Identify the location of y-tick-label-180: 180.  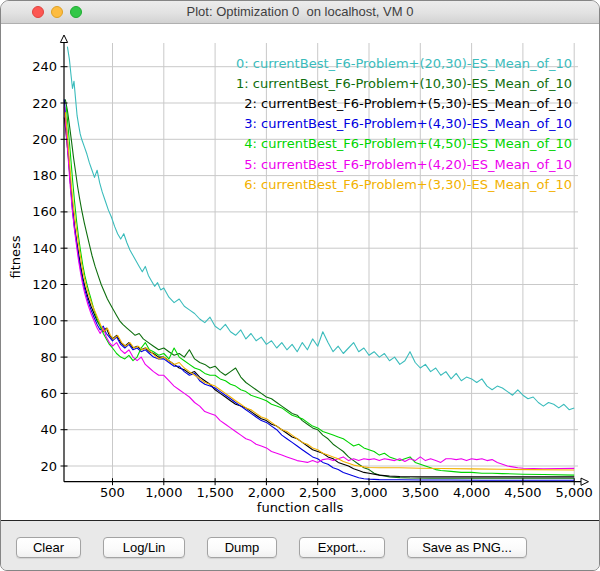
(44, 176).